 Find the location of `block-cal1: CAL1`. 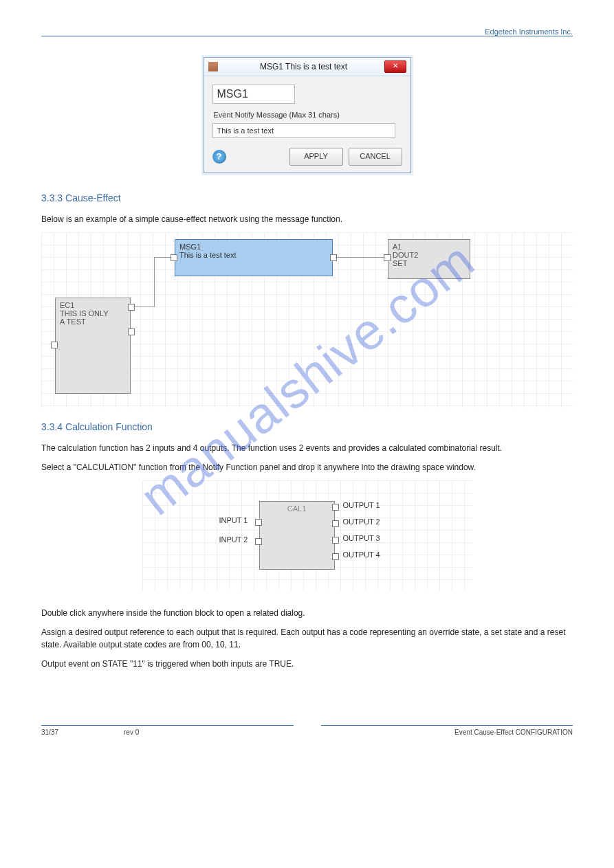

block-cal1: CAL1 is located at coordinates (297, 535).